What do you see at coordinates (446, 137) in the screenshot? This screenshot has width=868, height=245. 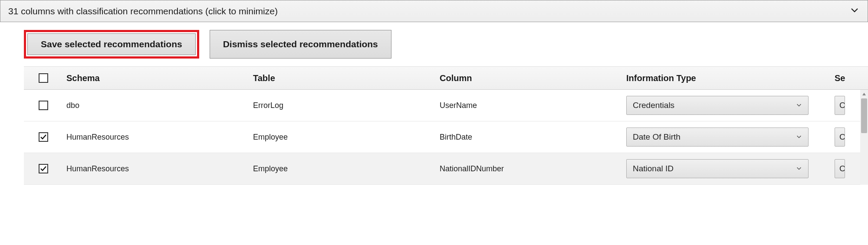 I see `table-row: HumanResources Employee BirthDate Date O…` at bounding box center [446, 137].